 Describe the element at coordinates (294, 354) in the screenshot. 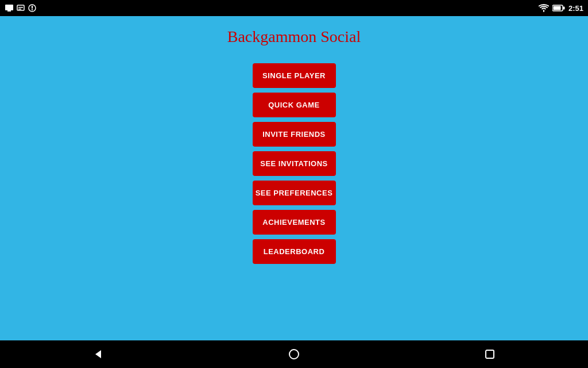

I see `home-button` at that location.